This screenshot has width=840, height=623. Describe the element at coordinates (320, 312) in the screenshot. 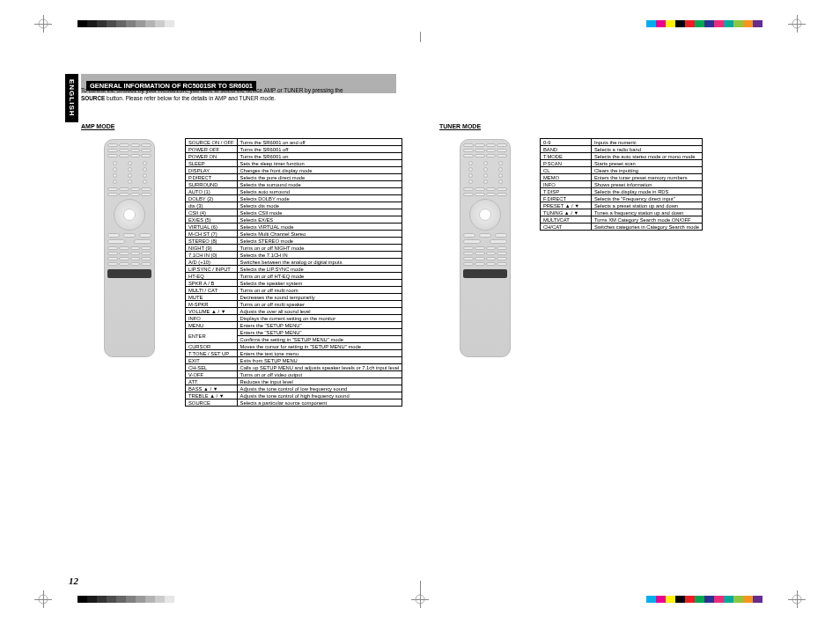

I see `table-cell: Adjusts the over all sound level` at that location.